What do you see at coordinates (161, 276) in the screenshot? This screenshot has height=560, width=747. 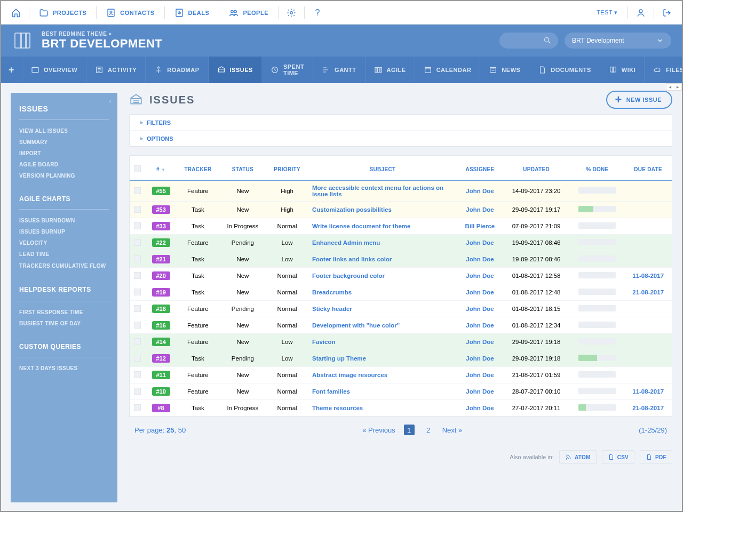 I see `issue-id-badge: #20` at bounding box center [161, 276].